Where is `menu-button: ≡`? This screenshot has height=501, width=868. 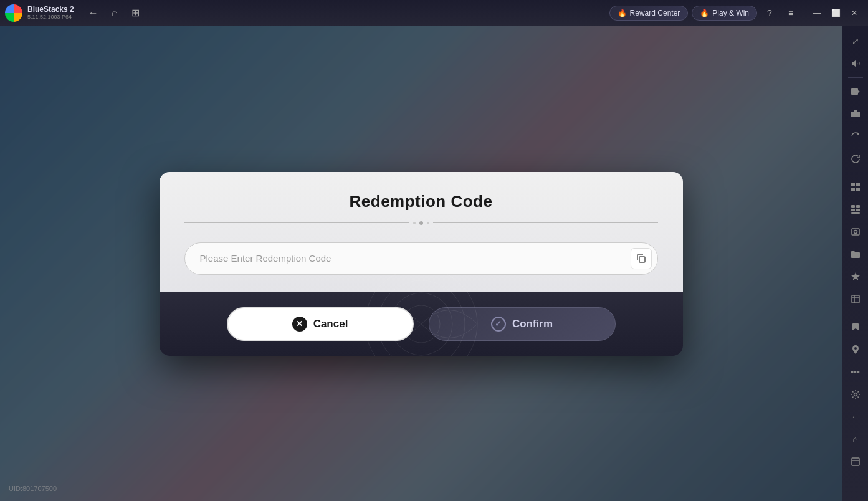 menu-button: ≡ is located at coordinates (791, 13).